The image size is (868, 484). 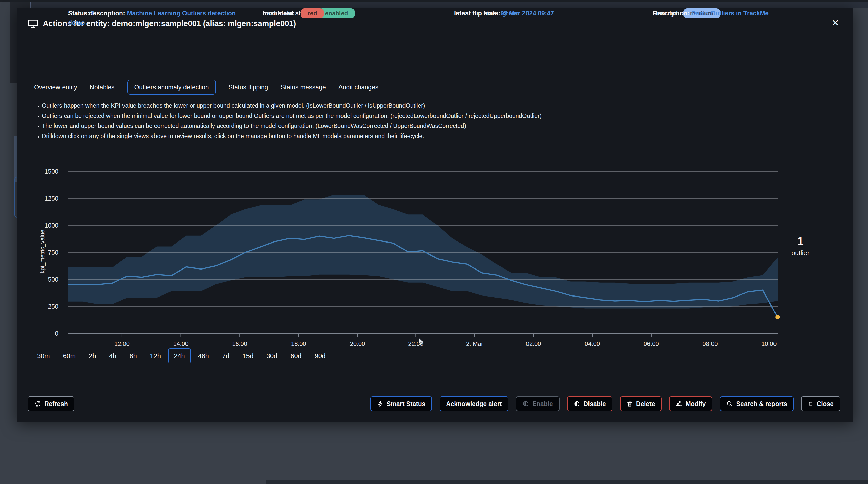 I want to click on x-tick-label: 04:00, so click(x=592, y=344).